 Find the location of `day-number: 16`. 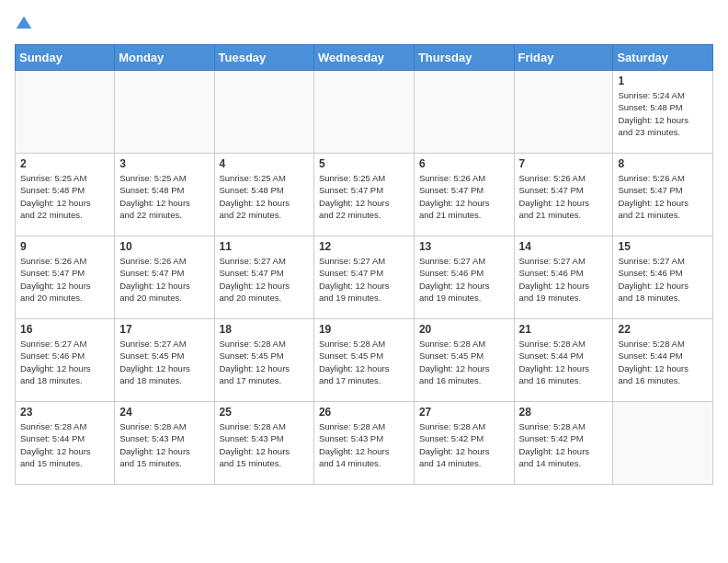

day-number: 16 is located at coordinates (64, 329).